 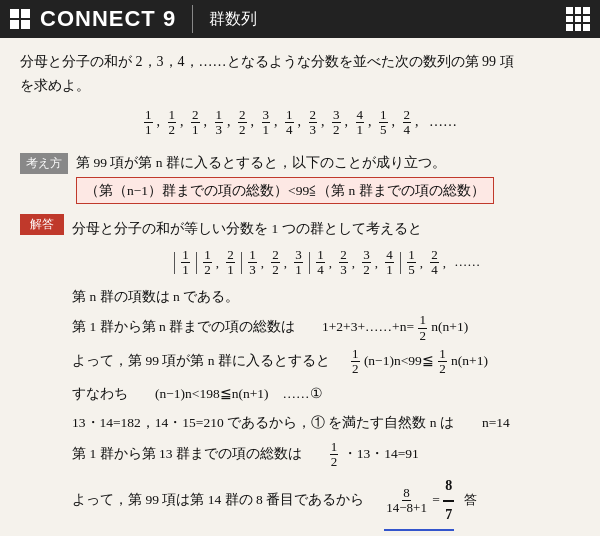 What do you see at coordinates (470, 500) in the screenshot?
I see `answer-ans-label: 答` at bounding box center [470, 500].